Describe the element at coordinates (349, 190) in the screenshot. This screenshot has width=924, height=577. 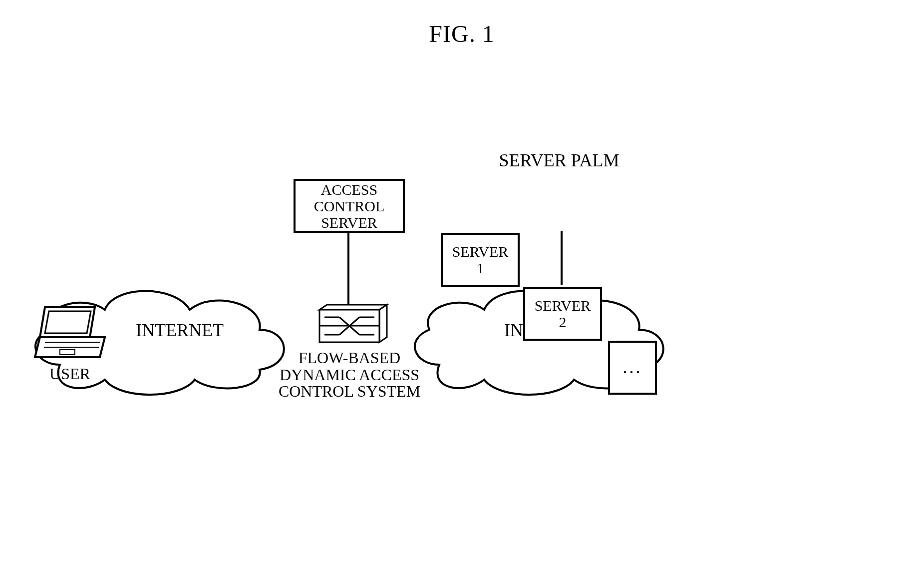
I see `acs-line1: ACCESS` at that location.